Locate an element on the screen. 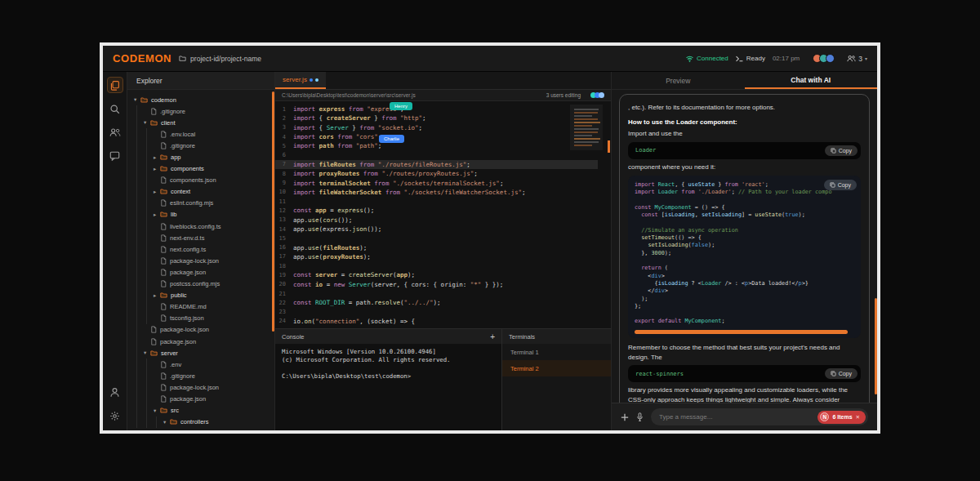  code-line-1: import React, { useState } from 'react'; is located at coordinates (745, 185).